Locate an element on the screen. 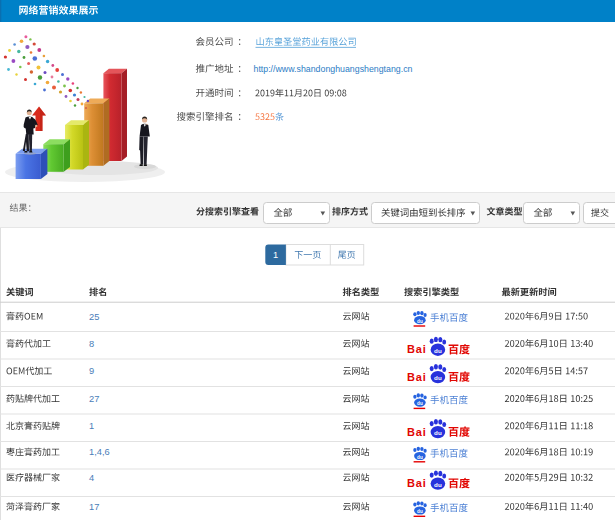 This screenshot has height=520, width=615. svg-text: 25 is located at coordinates (94, 317).